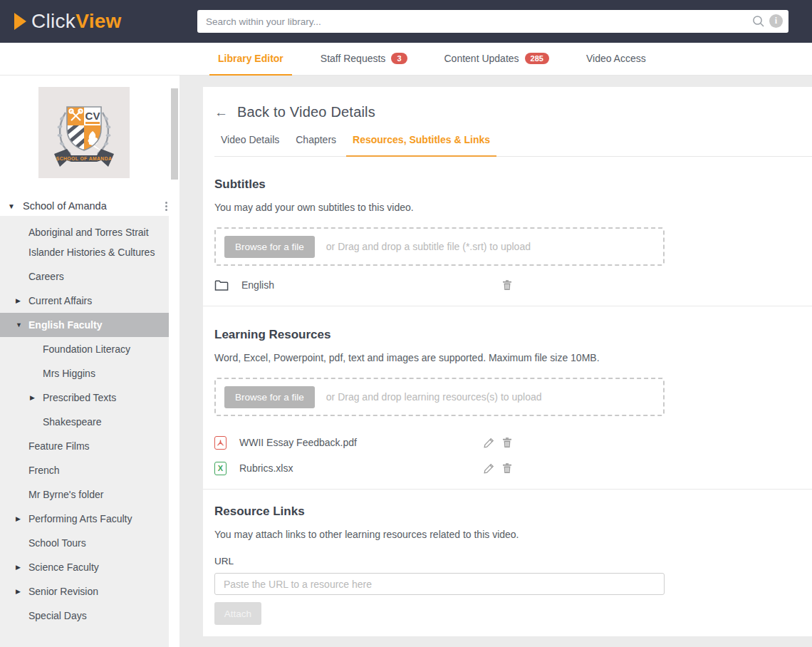  What do you see at coordinates (251, 59) in the screenshot?
I see `tab-library-editor: Library Editor` at bounding box center [251, 59].